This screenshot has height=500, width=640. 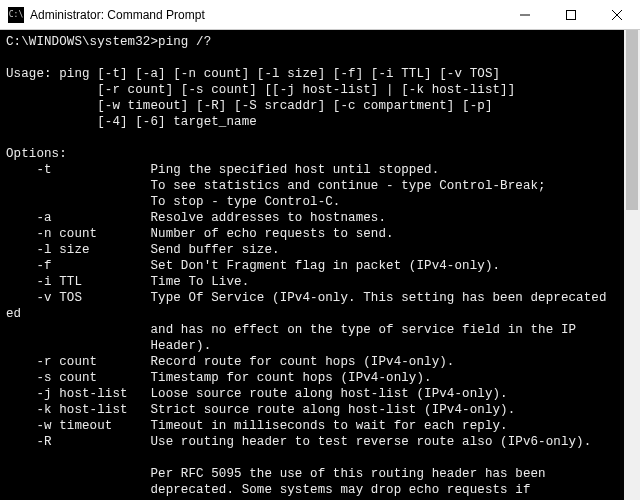 What do you see at coordinates (571, 14) in the screenshot?
I see `maximize-button` at bounding box center [571, 14].